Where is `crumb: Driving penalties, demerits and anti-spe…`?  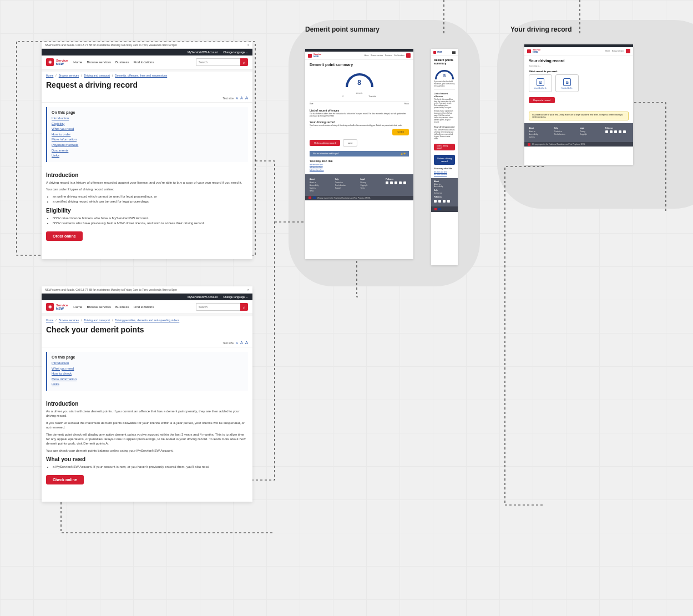
crumb: Driving penalties, demerits and anti-spe… is located at coordinates (147, 320).